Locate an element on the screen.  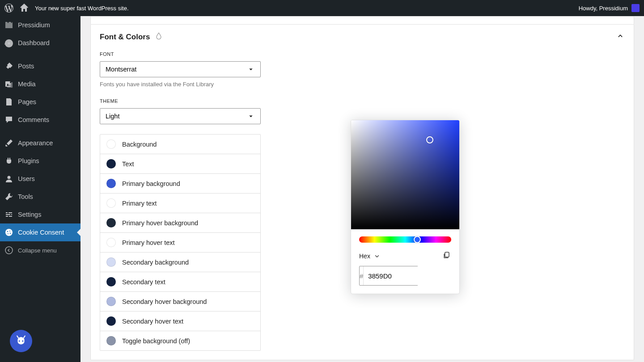
sidebar-item-label: Comments is located at coordinates (34, 120).